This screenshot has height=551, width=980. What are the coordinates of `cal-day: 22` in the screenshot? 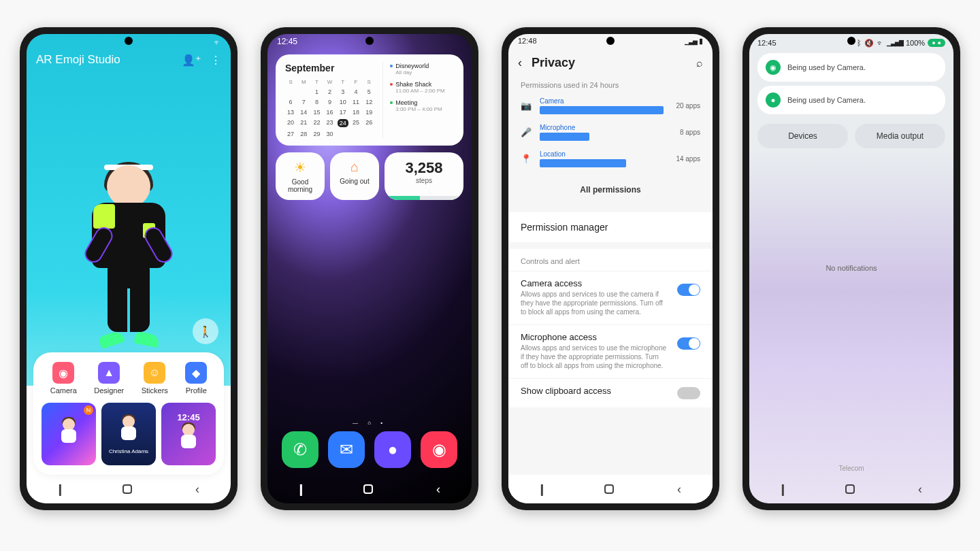 It's located at (316, 123).